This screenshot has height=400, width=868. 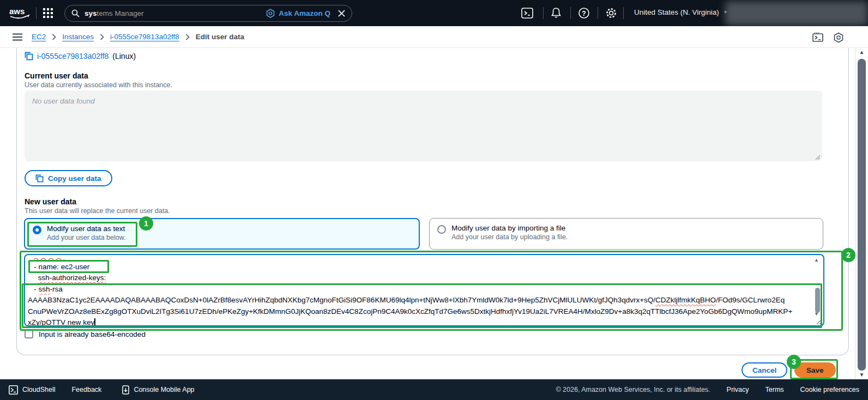 I want to click on base64-checkbox-label: Input is already base64-encoded, so click(x=92, y=335).